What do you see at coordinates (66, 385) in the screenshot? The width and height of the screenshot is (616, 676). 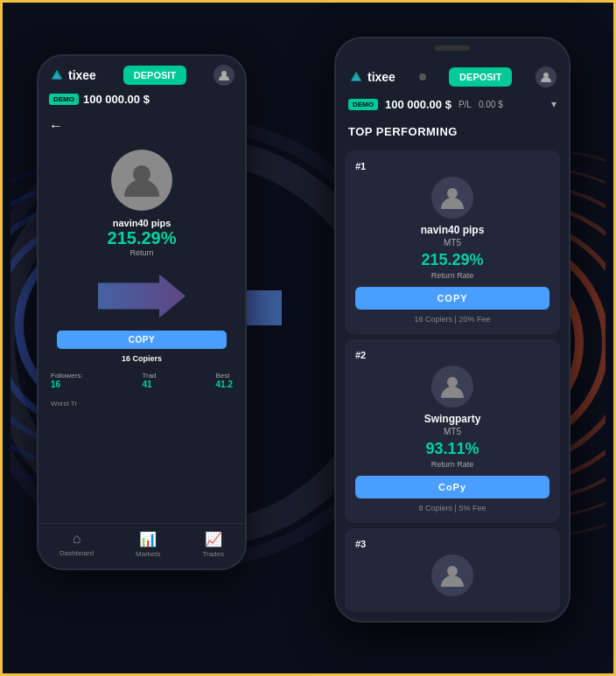 I see `bg-stat-followers-value: 16` at bounding box center [66, 385].